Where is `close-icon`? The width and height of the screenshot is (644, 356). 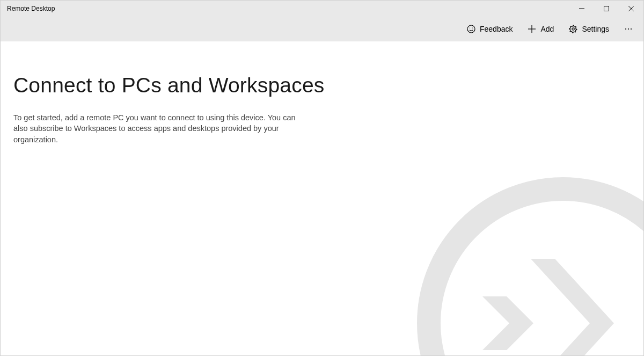 close-icon is located at coordinates (631, 9).